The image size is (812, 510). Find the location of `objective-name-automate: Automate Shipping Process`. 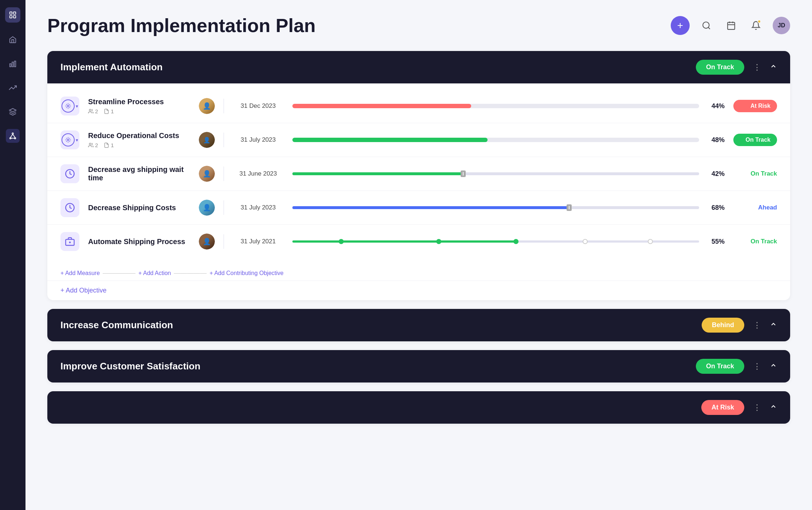

objective-name-automate: Automate Shipping Process is located at coordinates (139, 242).